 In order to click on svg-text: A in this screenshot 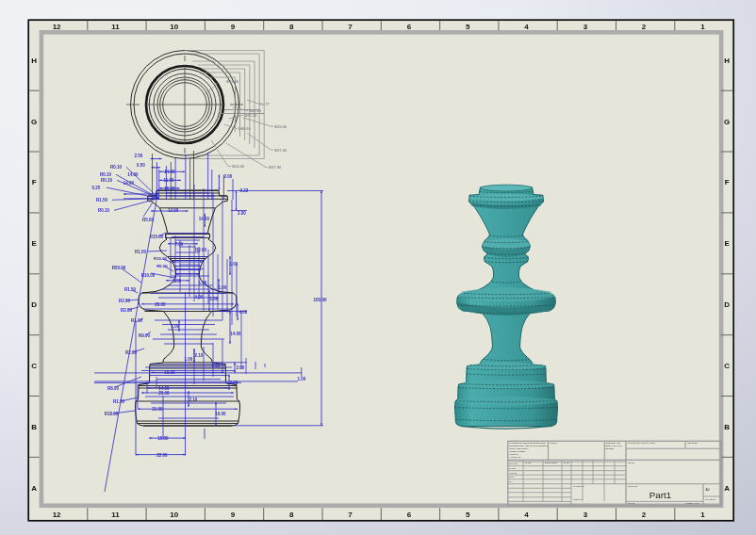, I will do `click(34, 488)`.